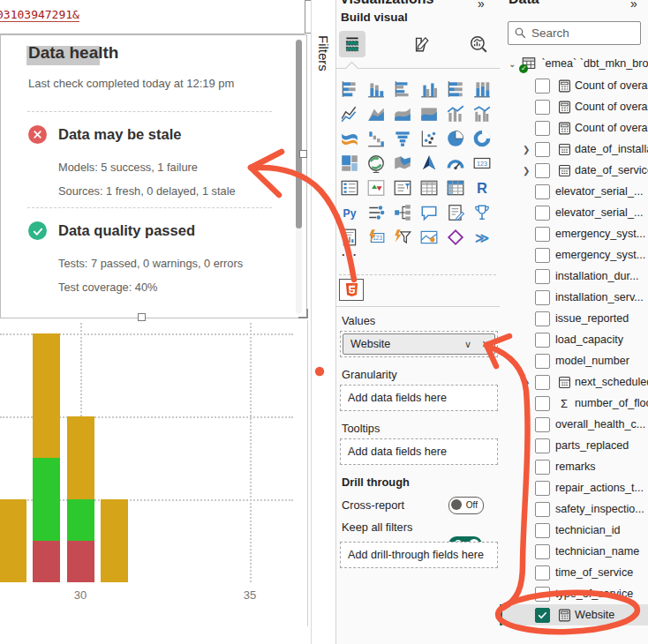  What do you see at coordinates (574, 446) in the screenshot?
I see `field-row: ❯parts_replaced` at bounding box center [574, 446].